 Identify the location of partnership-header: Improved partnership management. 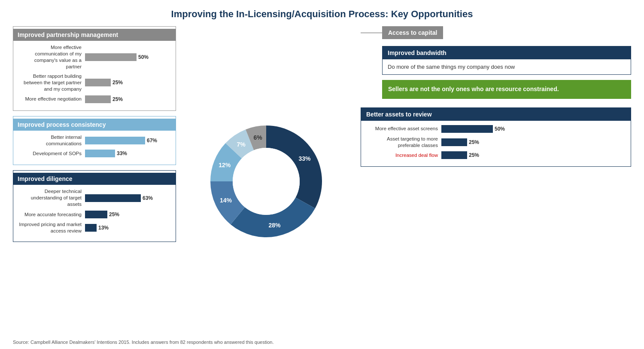
(94, 35).